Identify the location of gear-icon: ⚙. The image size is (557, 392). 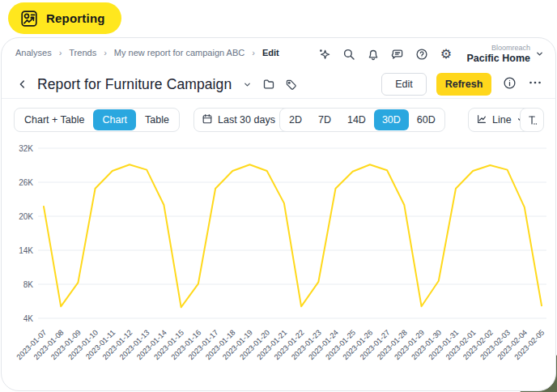
(445, 53).